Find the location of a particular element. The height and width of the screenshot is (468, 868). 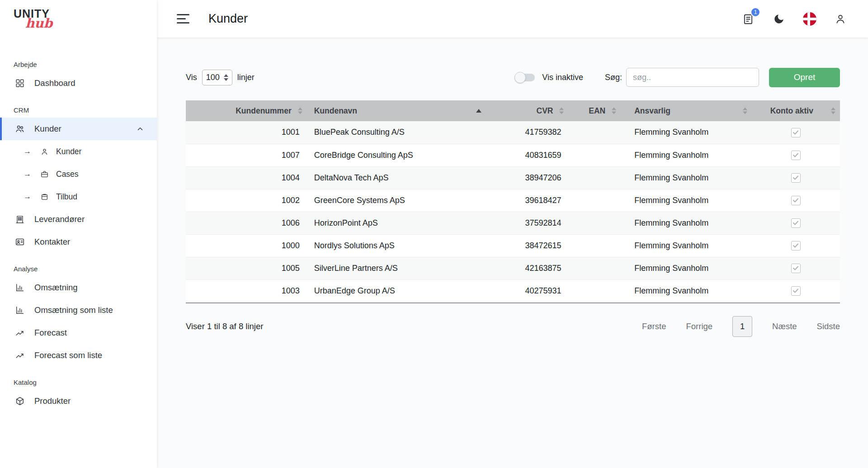

cell-cvr: 42163875 is located at coordinates (528, 268).